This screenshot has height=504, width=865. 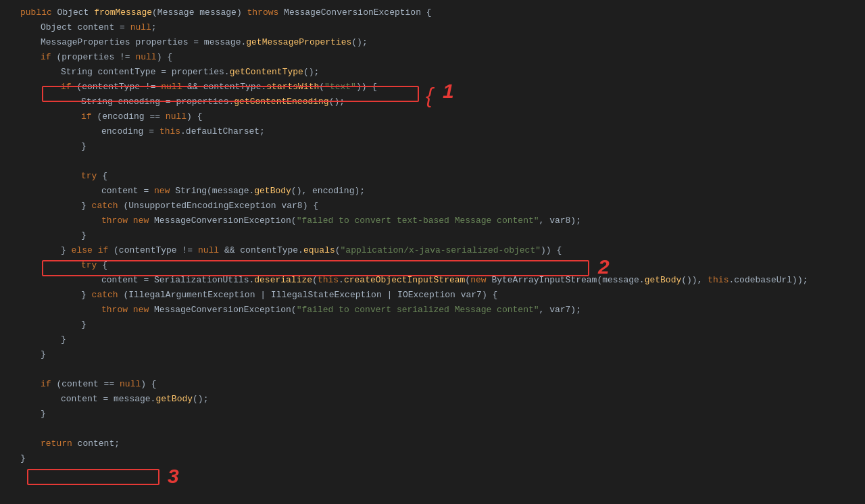 I want to click on code-line: Object content = null;, so click(x=432, y=28).